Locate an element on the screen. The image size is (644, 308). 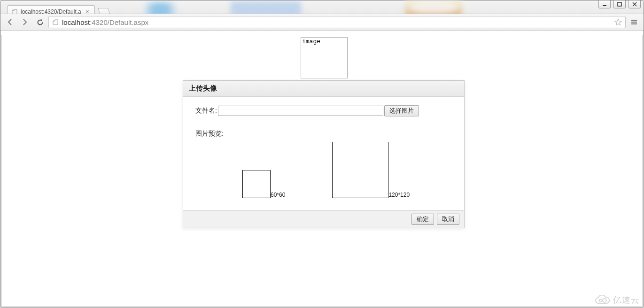
window-minimize-button is located at coordinates (605, 5).